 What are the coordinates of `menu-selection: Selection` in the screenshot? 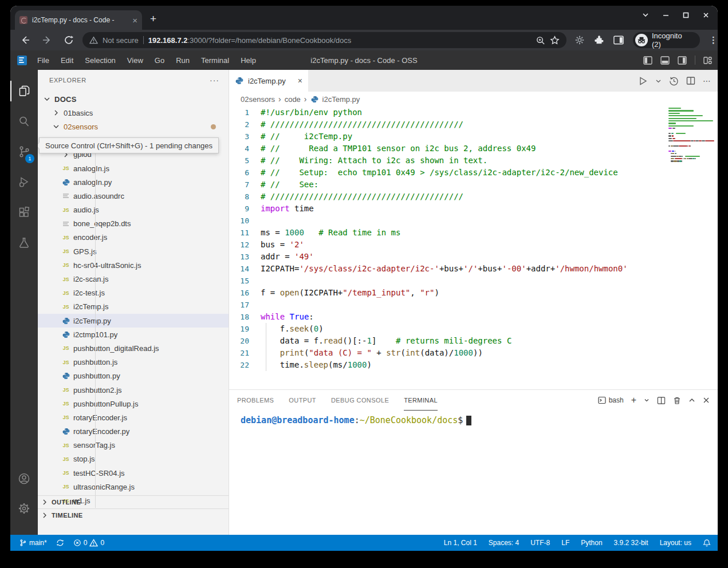 It's located at (100, 61).